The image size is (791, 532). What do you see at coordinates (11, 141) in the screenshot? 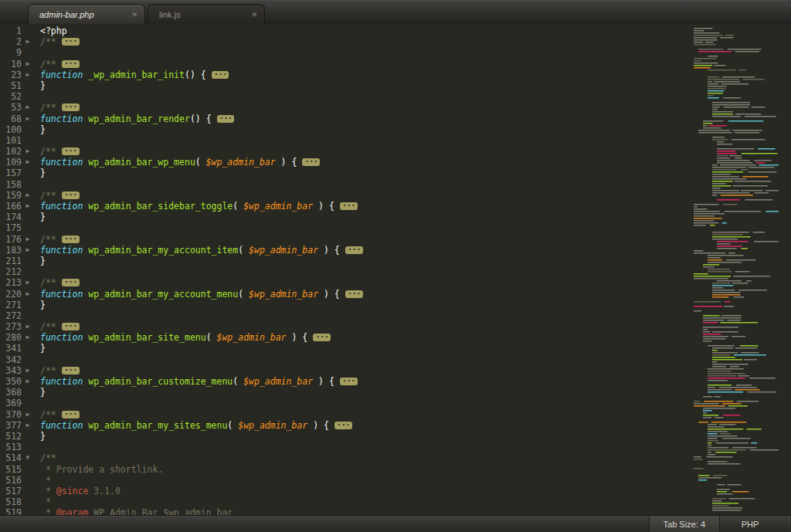
I see `line-number: 101` at bounding box center [11, 141].